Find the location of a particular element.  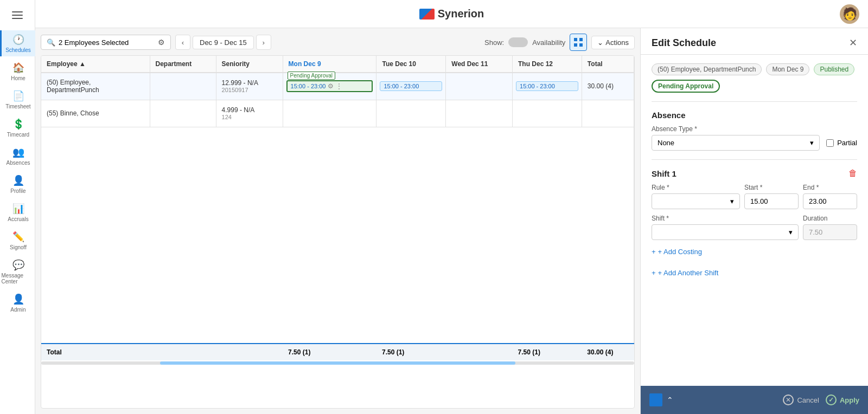

chevron-down-icon: ⌄ is located at coordinates (600, 42).